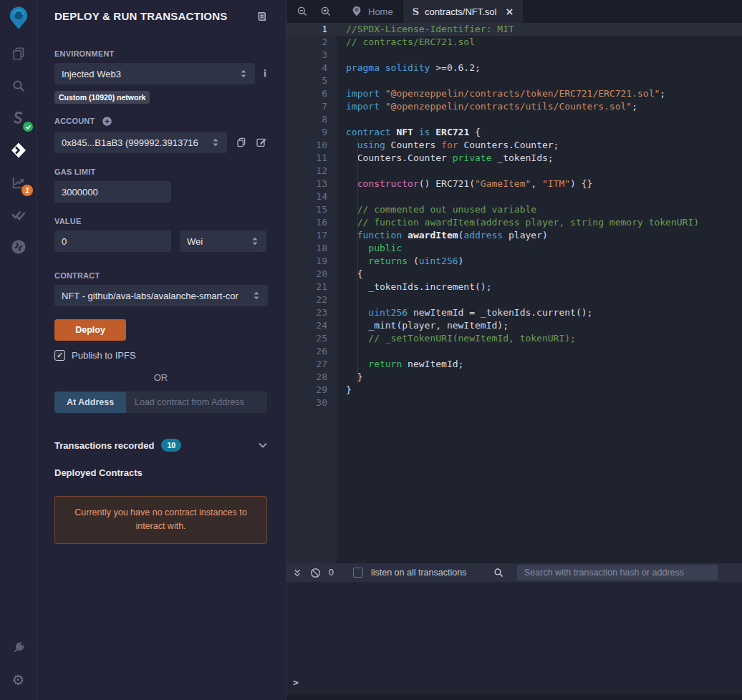 This screenshot has width=742, height=700. Describe the element at coordinates (514, 351) in the screenshot. I see `code-line-26: 26` at that location.